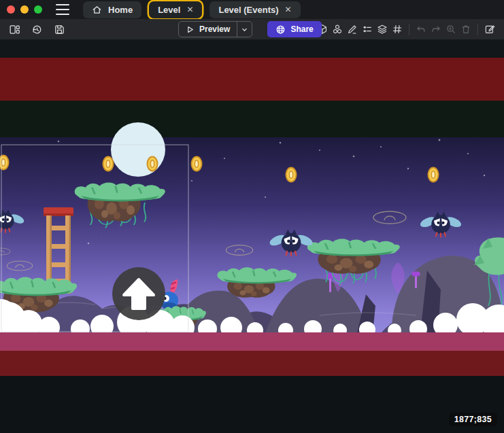 The image size is (504, 433). Describe the element at coordinates (175, 10) in the screenshot. I see `tab-level: Level ✕` at that location.